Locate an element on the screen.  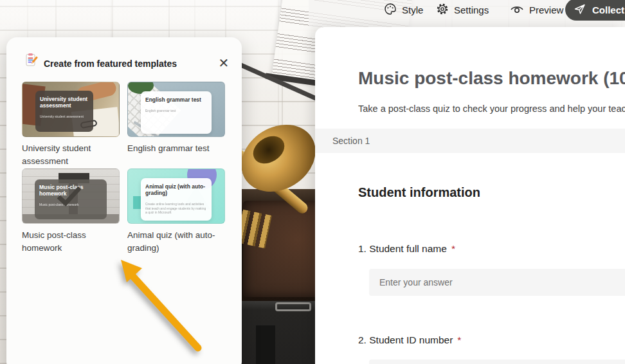
templates-clipboard-icon is located at coordinates (32, 61).